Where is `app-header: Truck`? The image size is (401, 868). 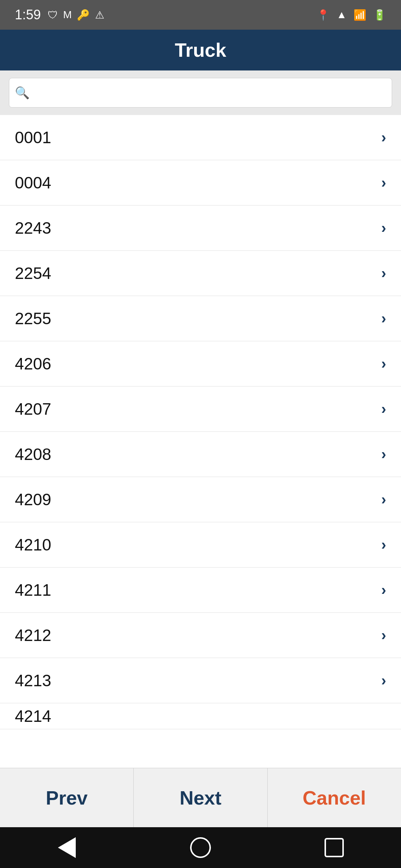 app-header: Truck is located at coordinates (200, 50).